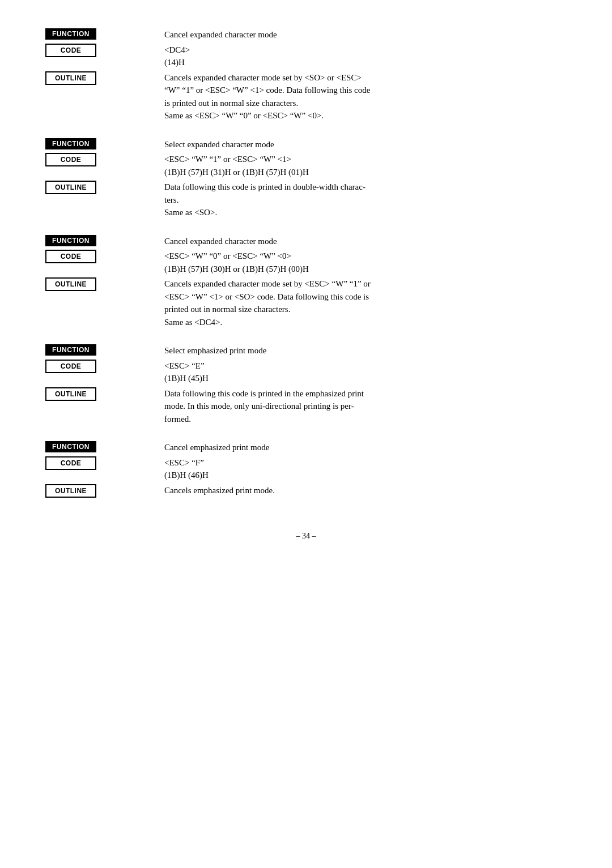 The height and width of the screenshot is (868, 612). What do you see at coordinates (71, 394) in the screenshot?
I see `outline-badge-4: OUTLINE` at bounding box center [71, 394].